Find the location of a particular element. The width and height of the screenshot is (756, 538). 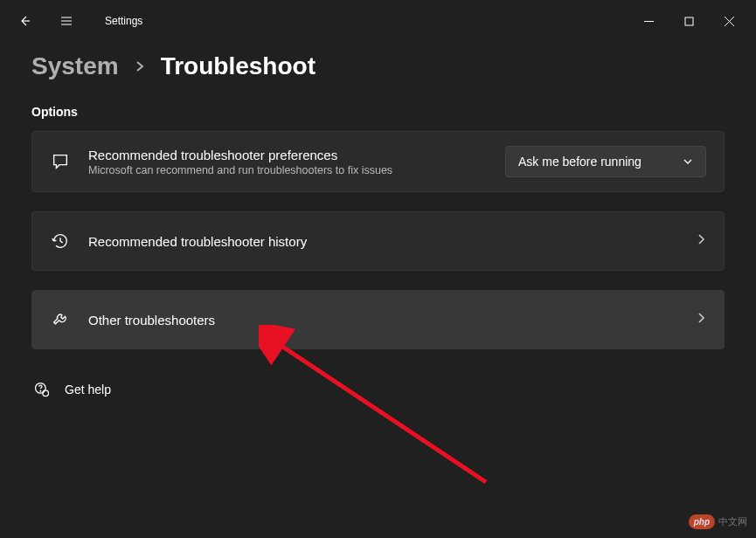

minimize-icon is located at coordinates (648, 21).